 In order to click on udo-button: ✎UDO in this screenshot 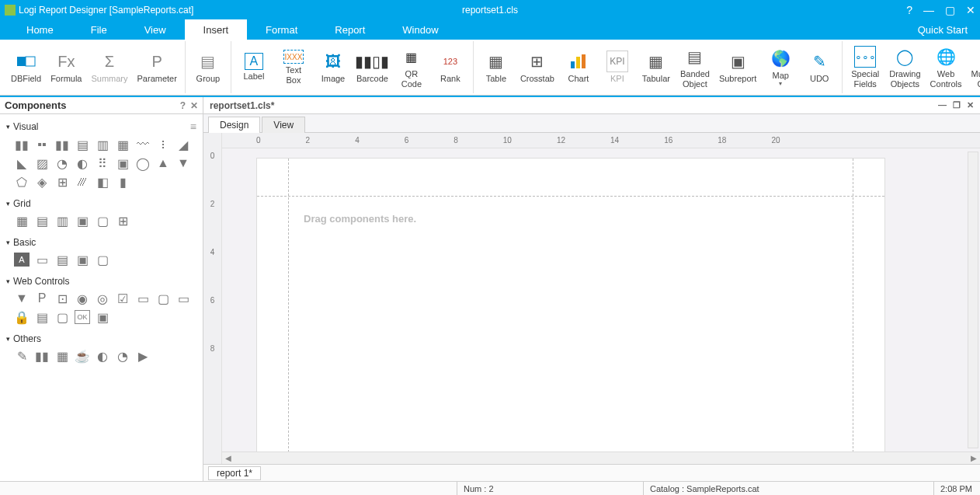, I will do `click(819, 67)`.